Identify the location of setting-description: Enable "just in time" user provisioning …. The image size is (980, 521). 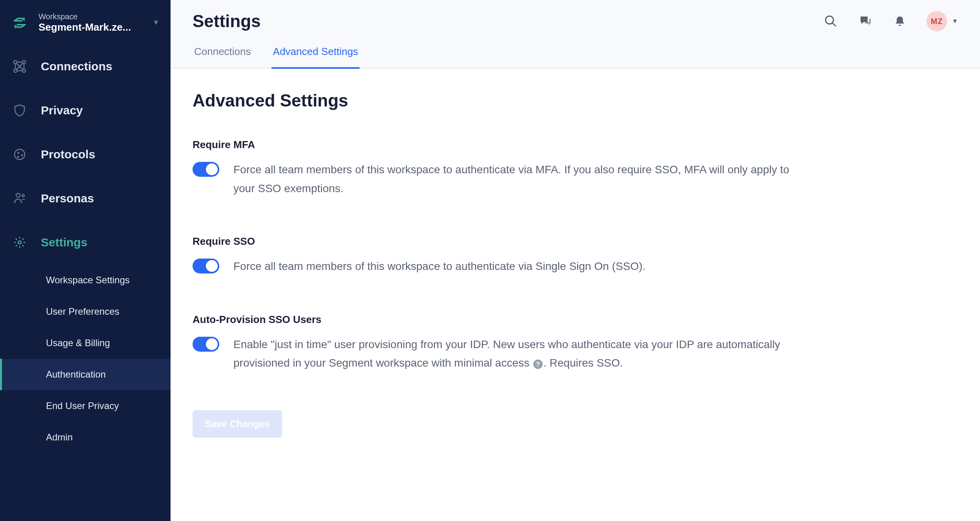
(512, 354).